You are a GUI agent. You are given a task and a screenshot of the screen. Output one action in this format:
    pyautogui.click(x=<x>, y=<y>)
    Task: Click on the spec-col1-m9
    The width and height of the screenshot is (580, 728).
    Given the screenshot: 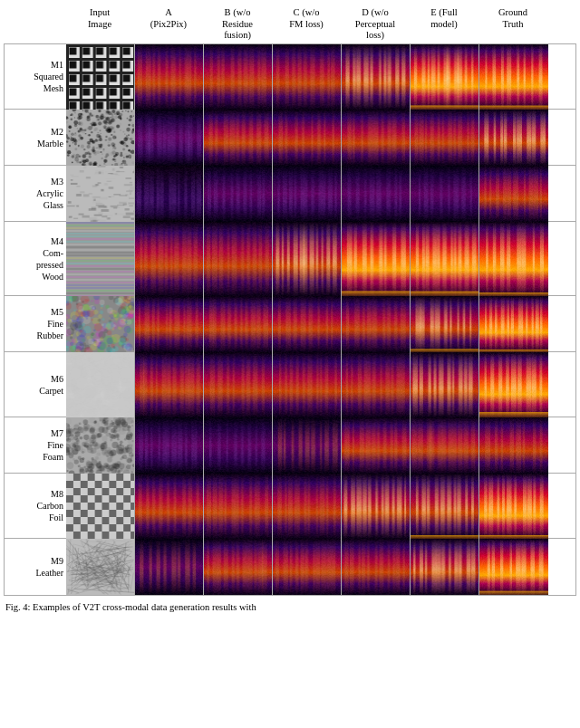 What is the action you would take?
    pyautogui.click(x=169, y=567)
    